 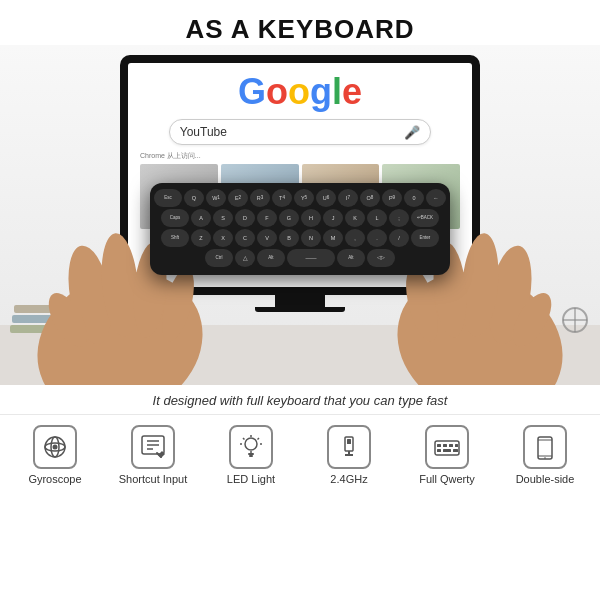 What do you see at coordinates (201, 238) in the screenshot?
I see `key-z: Z` at bounding box center [201, 238].